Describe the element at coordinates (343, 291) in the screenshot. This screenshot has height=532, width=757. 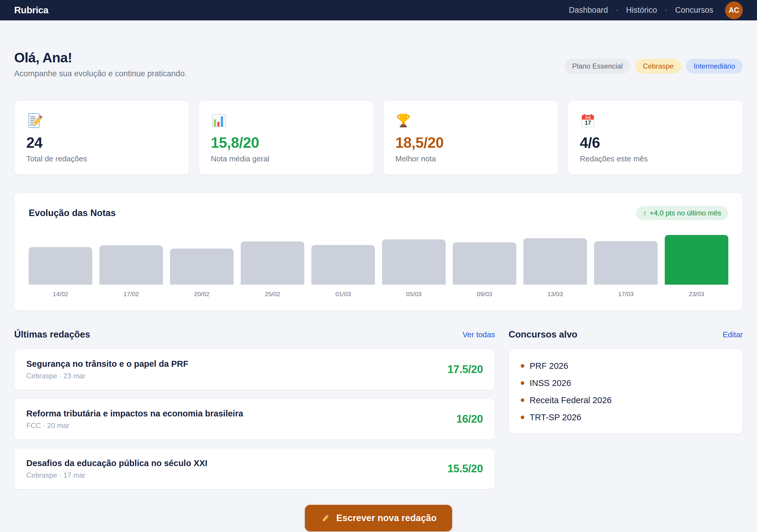
I see `chart-bar-label: 01/03` at that location.